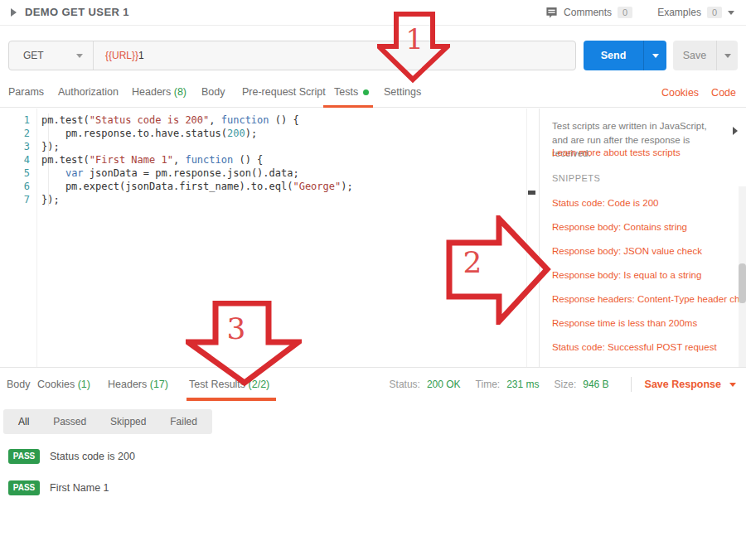  What do you see at coordinates (403, 93) in the screenshot?
I see `tab-settings: Settings` at bounding box center [403, 93].